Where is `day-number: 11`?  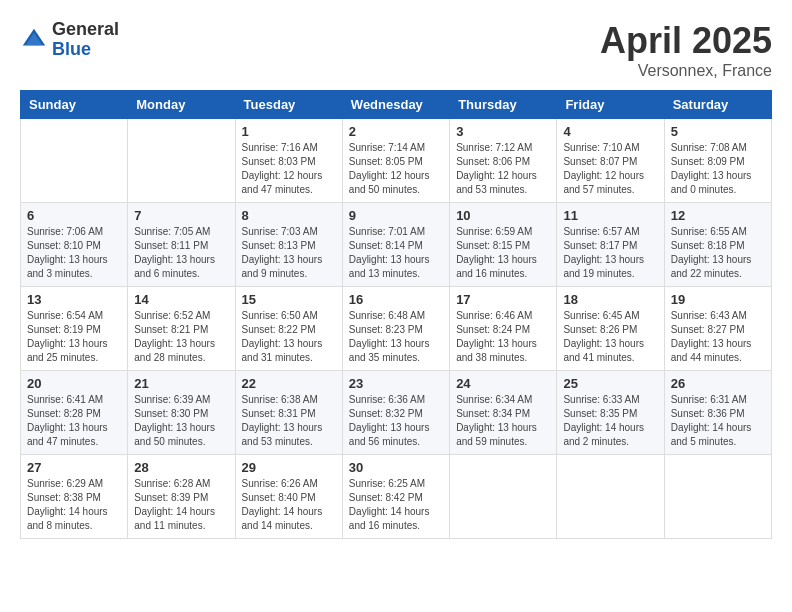 day-number: 11 is located at coordinates (610, 216).